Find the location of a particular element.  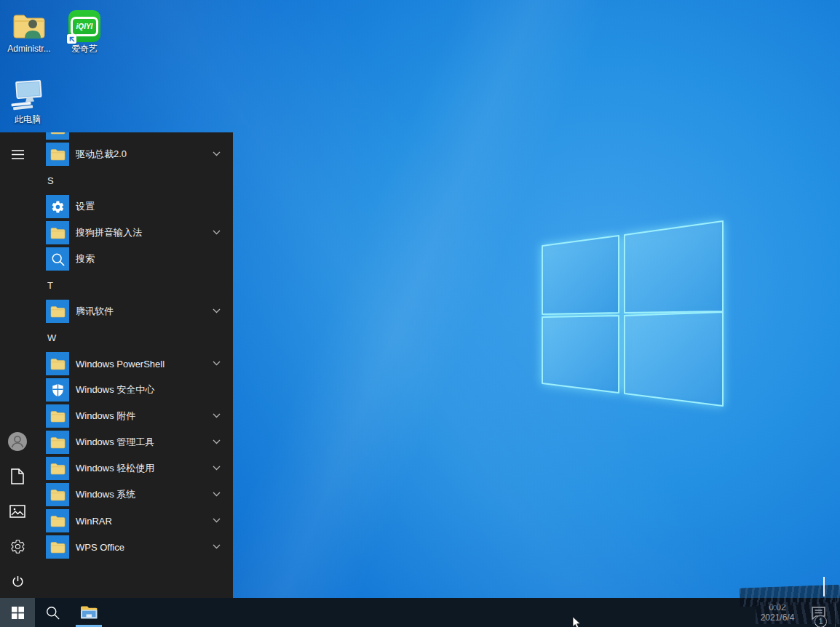

user-folder-icon is located at coordinates (29, 26).